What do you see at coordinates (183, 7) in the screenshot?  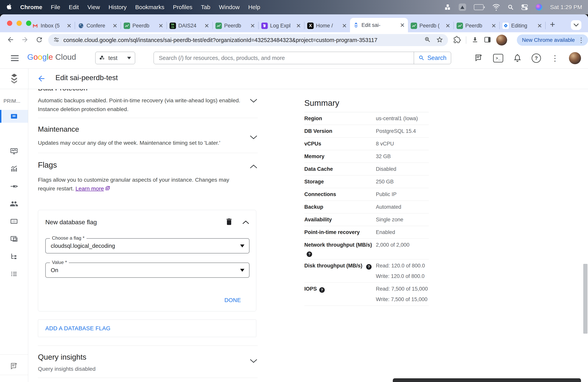 I see `menubar-item-profiles: Profiles` at bounding box center [183, 7].